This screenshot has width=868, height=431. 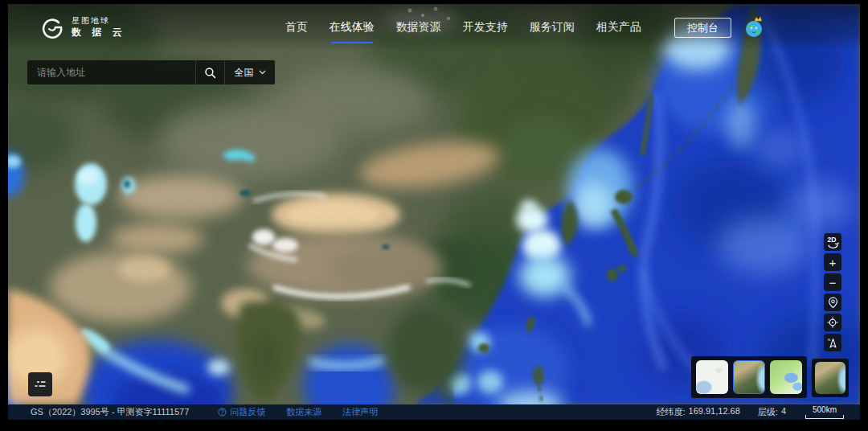 What do you see at coordinates (241, 412) in the screenshot?
I see `feedback-link: 问题反馈` at bounding box center [241, 412].